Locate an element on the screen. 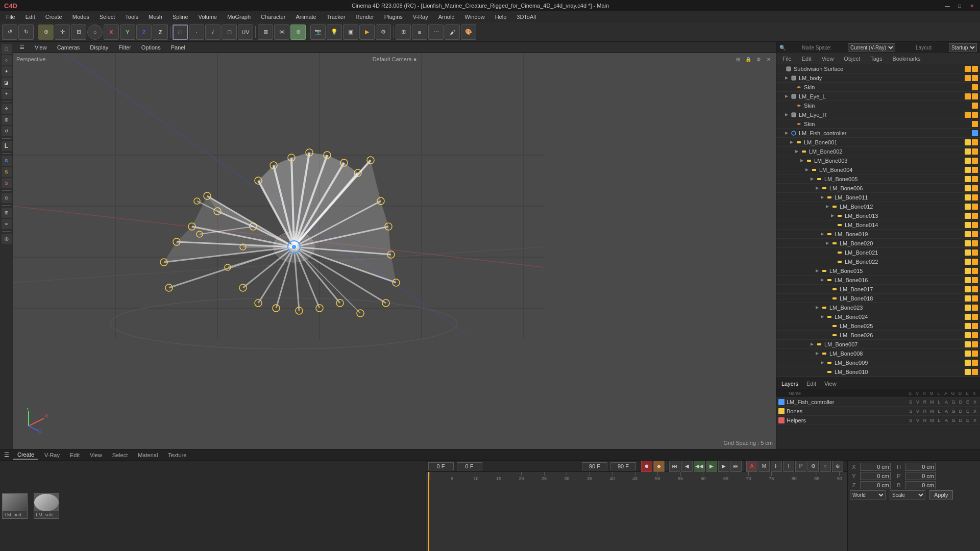 Image resolution: width=980 pixels, height=551 pixels. bottom-hamburger: ☰ is located at coordinates (7, 455).